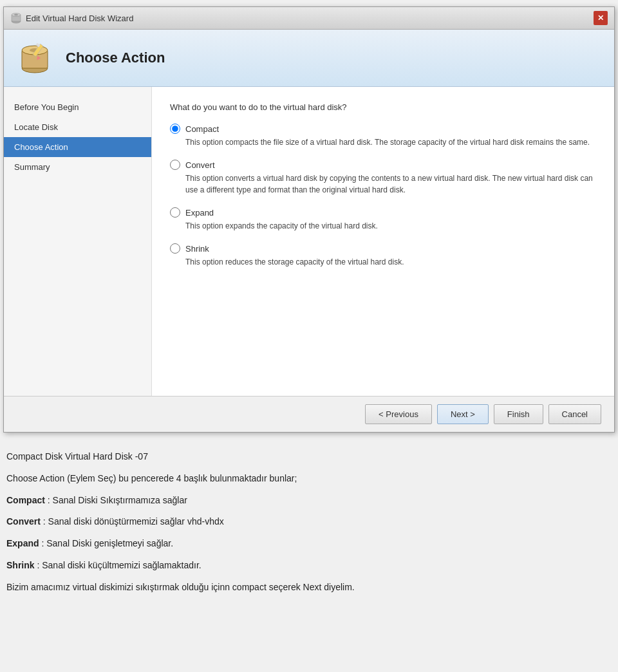 This screenshot has height=672, width=618. Describe the element at coordinates (21, 565) in the screenshot. I see `annotation-shrink-title: Shrink` at that location.